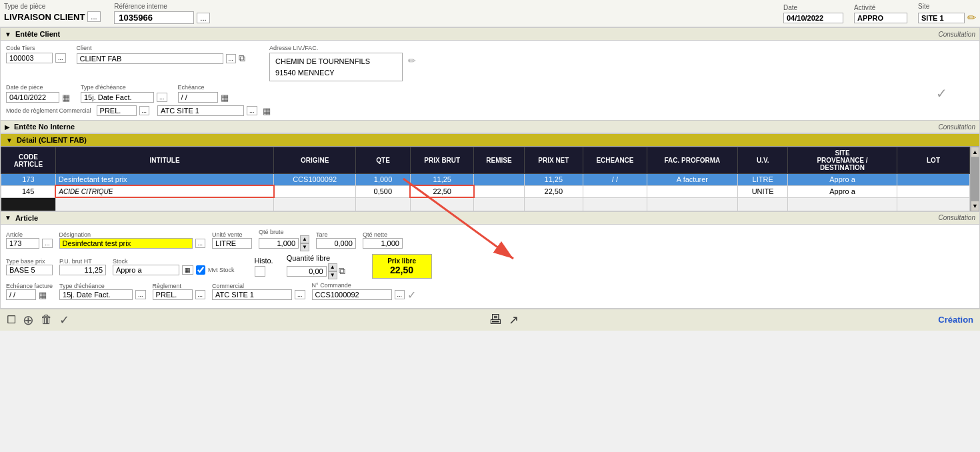 The width and height of the screenshot is (980, 452). Describe the element at coordinates (402, 267) in the screenshot. I see `prix-libre-group: Prix libre 22,50` at that location.